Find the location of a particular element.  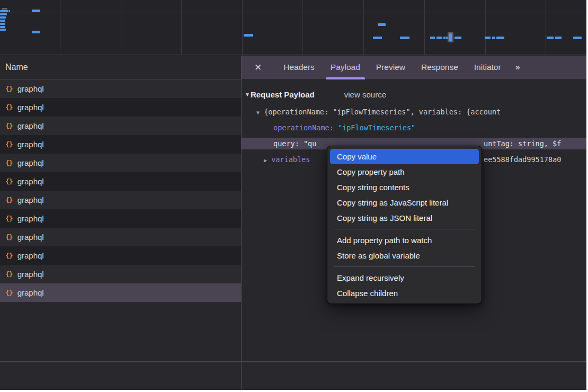

name-column-header: Name is located at coordinates (121, 68).